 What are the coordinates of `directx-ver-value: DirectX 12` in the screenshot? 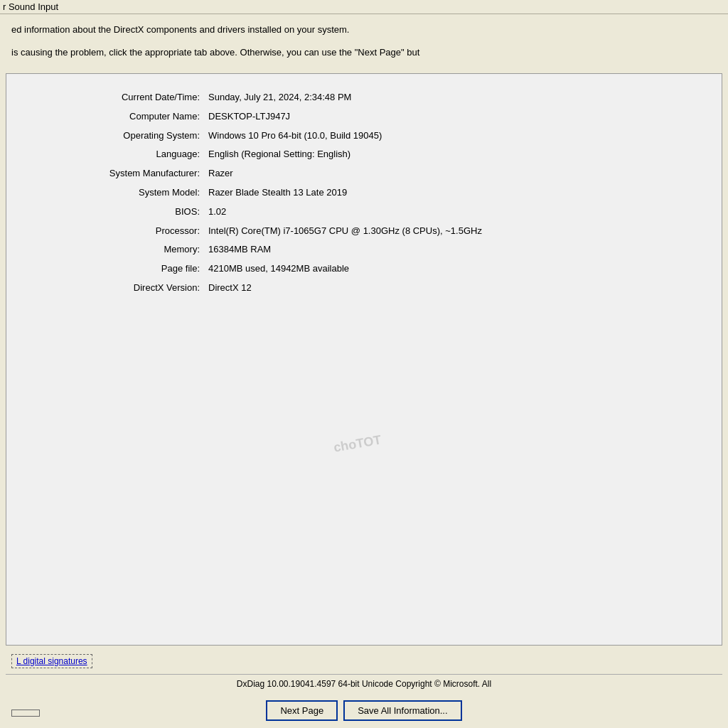 It's located at (449, 289).